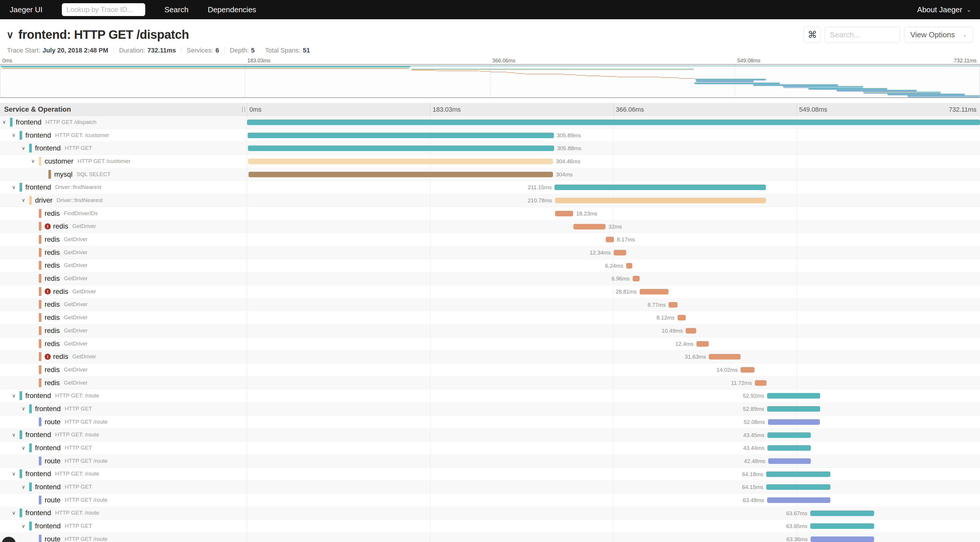  Describe the element at coordinates (490, 200) in the screenshot. I see `span-row: ∨driverDriver::findNearest210.78ms` at that location.